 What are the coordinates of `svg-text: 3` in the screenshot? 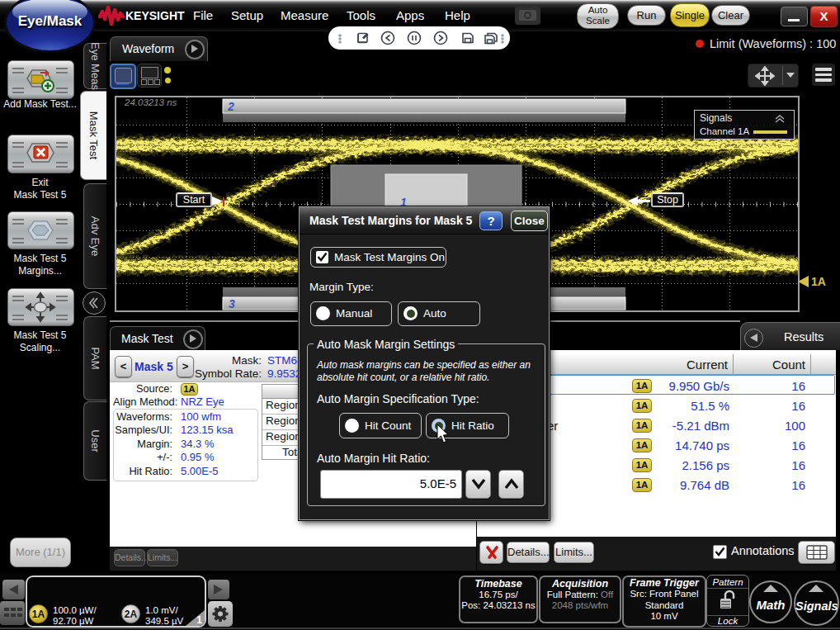 It's located at (232, 304).